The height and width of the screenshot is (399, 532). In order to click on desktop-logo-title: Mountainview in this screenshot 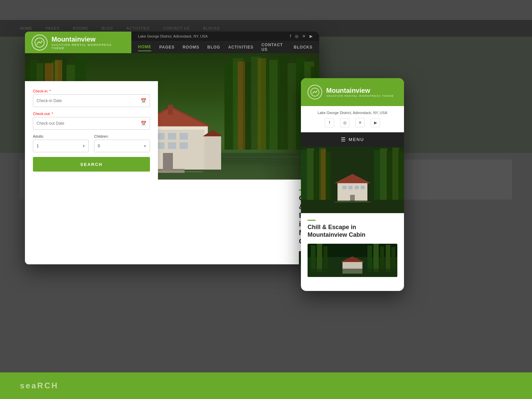, I will do `click(88, 39)`.